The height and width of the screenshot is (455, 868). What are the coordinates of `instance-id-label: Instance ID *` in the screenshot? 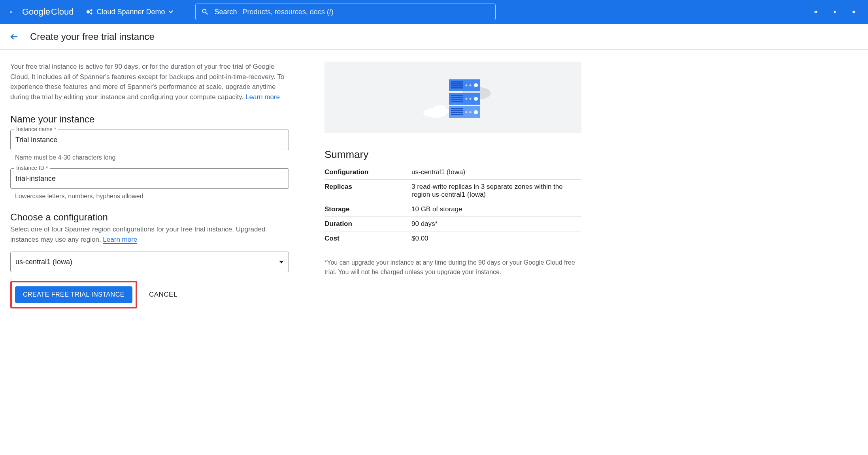 It's located at (32, 168).